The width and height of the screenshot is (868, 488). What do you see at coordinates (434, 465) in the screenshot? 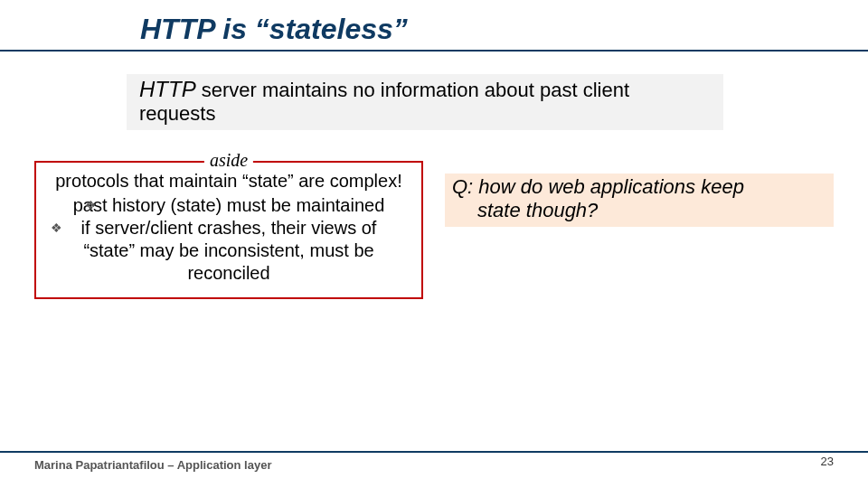
I see `footer-text: Marina Papatriantafilou – Application la…` at bounding box center [434, 465].